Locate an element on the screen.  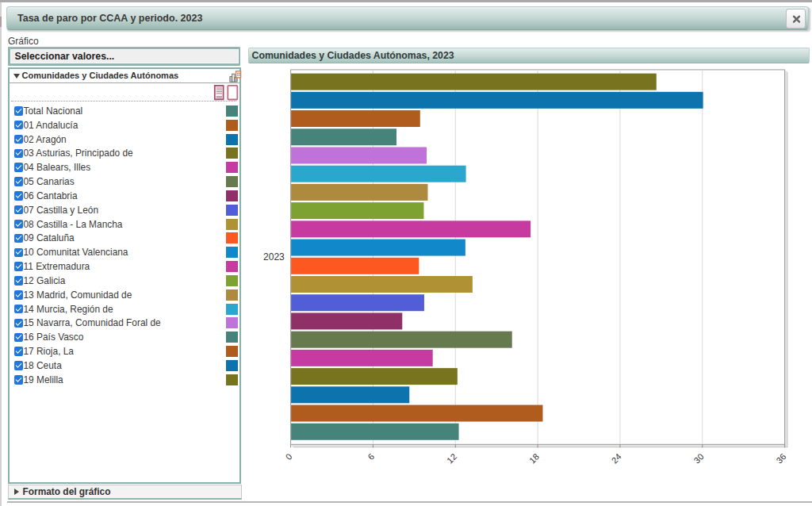
svg-text: 30 is located at coordinates (699, 458).